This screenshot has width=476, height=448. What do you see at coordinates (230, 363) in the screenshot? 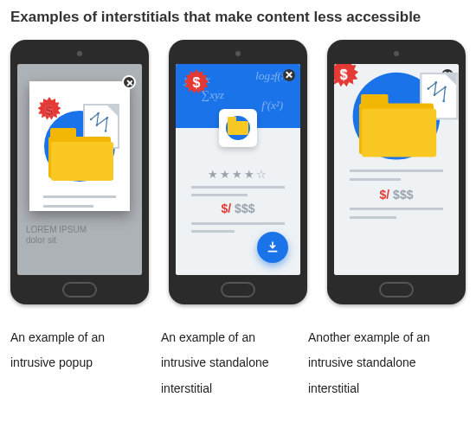
I see `caption-2: An example of an intrusive standalone in…` at bounding box center [230, 363].